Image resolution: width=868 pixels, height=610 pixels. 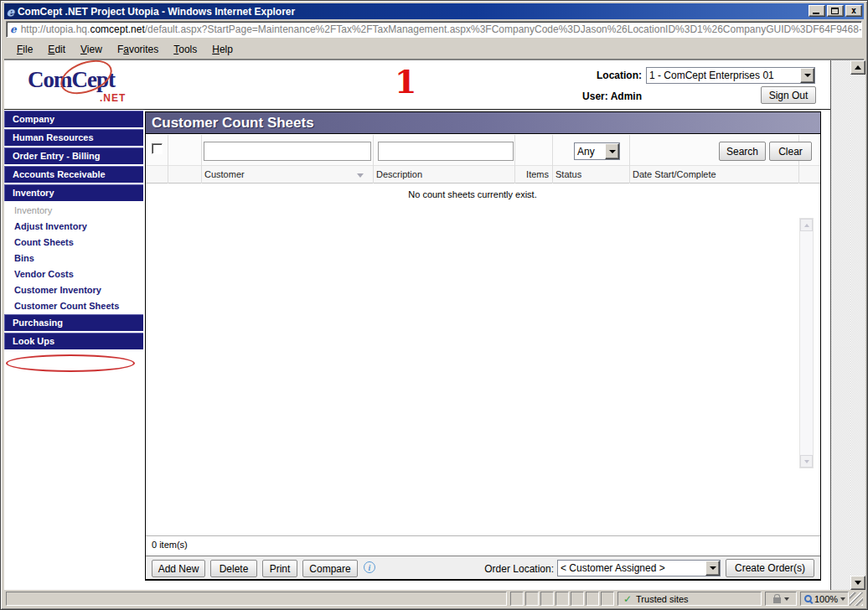 What do you see at coordinates (25, 49) in the screenshot?
I see `menu-file: File` at bounding box center [25, 49].